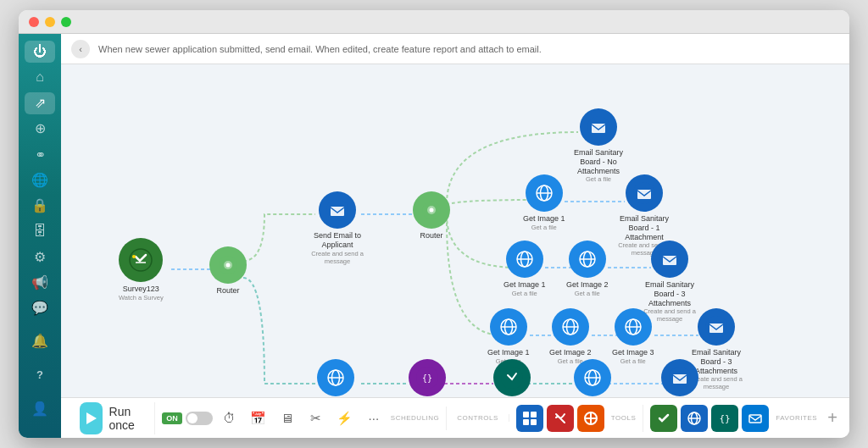 The width and height of the screenshot is (868, 448). What do you see at coordinates (127, 418) in the screenshot?
I see `run-label: Run once` at bounding box center [127, 418].